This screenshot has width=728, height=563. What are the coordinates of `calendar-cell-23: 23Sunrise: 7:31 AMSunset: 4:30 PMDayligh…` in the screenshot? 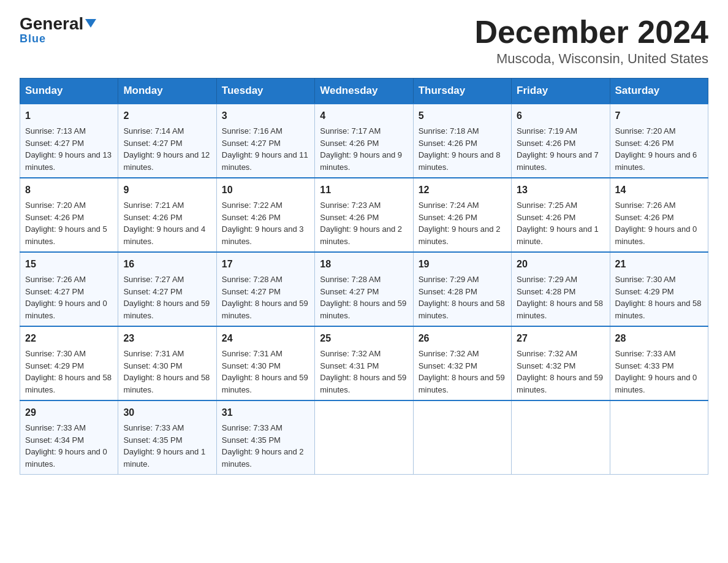 It's located at (167, 363).